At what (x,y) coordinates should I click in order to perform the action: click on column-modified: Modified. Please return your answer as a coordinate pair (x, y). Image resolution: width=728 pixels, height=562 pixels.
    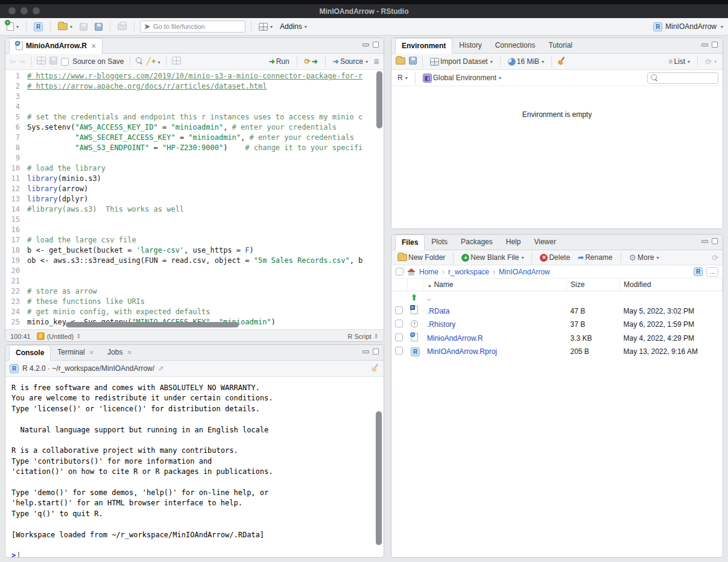
    Looking at the image, I should click on (671, 285).